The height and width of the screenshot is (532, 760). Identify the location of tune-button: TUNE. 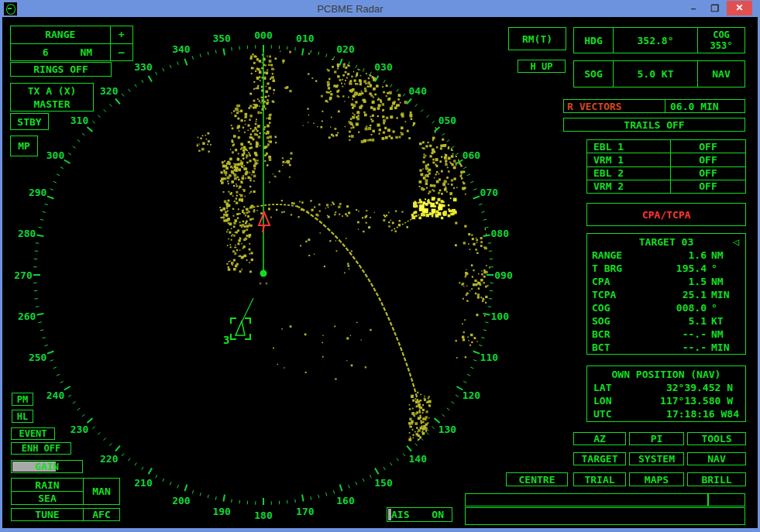
(48, 514).